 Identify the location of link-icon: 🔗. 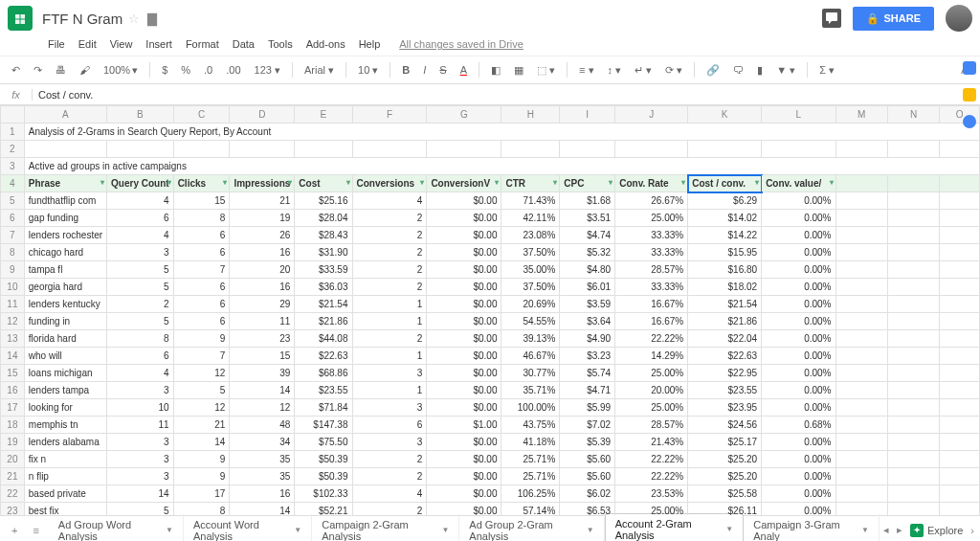
(713, 71).